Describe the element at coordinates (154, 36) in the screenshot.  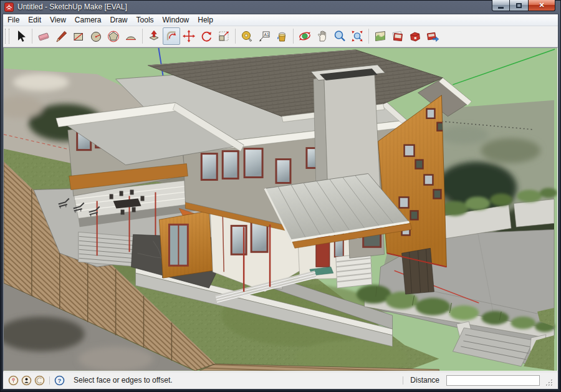
I see `push-pull-icon` at that location.